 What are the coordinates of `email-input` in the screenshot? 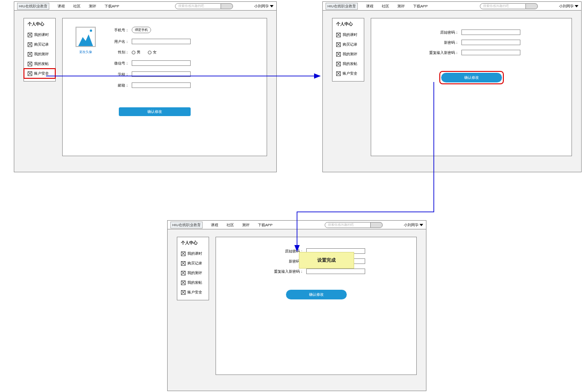 It's located at (161, 85).